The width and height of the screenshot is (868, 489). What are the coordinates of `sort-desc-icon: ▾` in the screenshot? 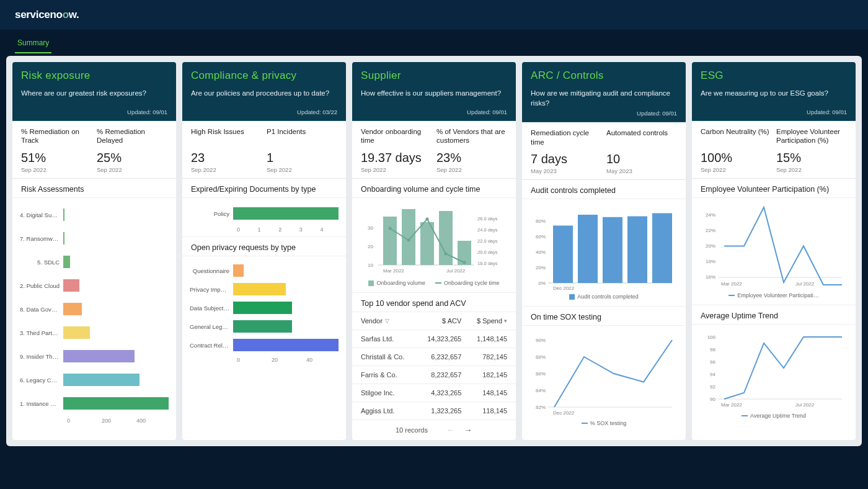 It's located at (506, 321).